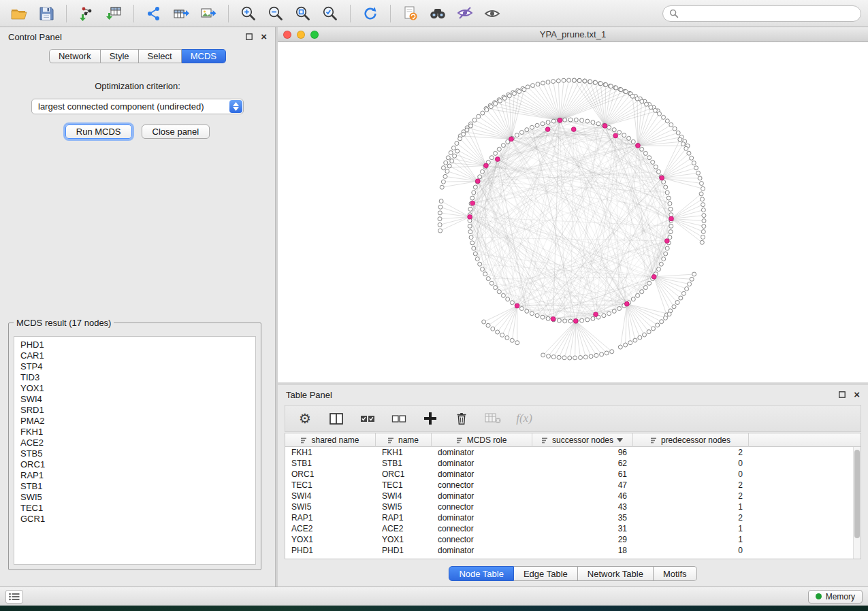 Image resolution: width=868 pixels, height=611 pixels. What do you see at coordinates (546, 574) in the screenshot?
I see `tab-edge-table: Edge Table` at bounding box center [546, 574].